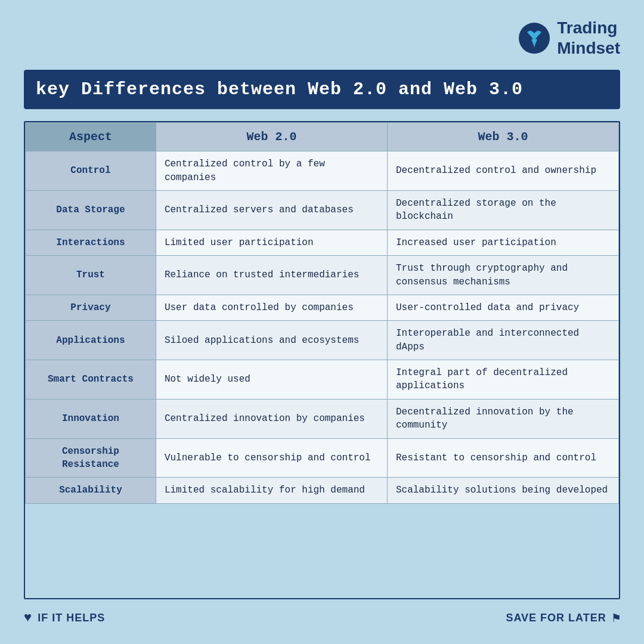 Image resolution: width=644 pixels, height=644 pixels. Describe the element at coordinates (503, 171) in the screenshot. I see `cell-web3: Decentralized control and ownership` at that location.